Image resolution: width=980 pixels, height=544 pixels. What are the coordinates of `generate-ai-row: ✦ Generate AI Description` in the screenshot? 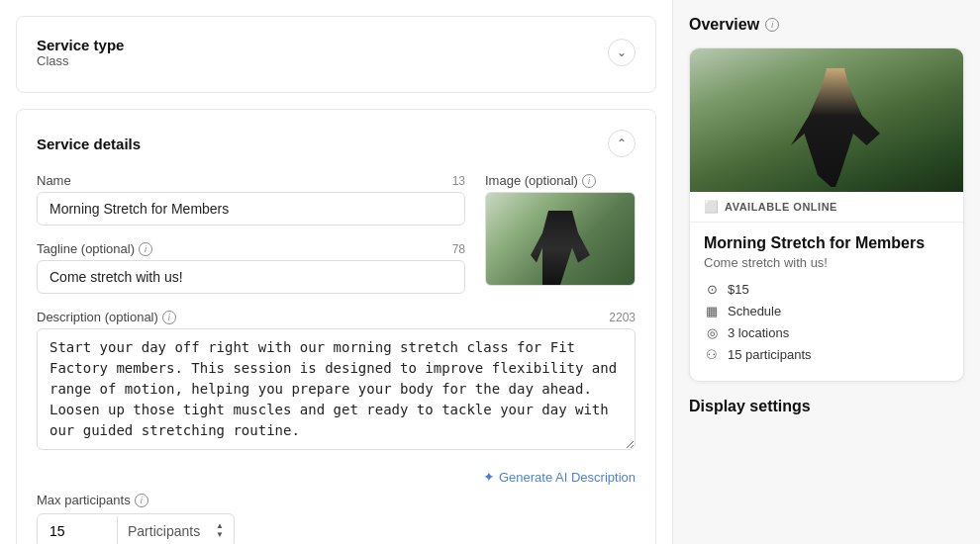 It's located at (337, 477).